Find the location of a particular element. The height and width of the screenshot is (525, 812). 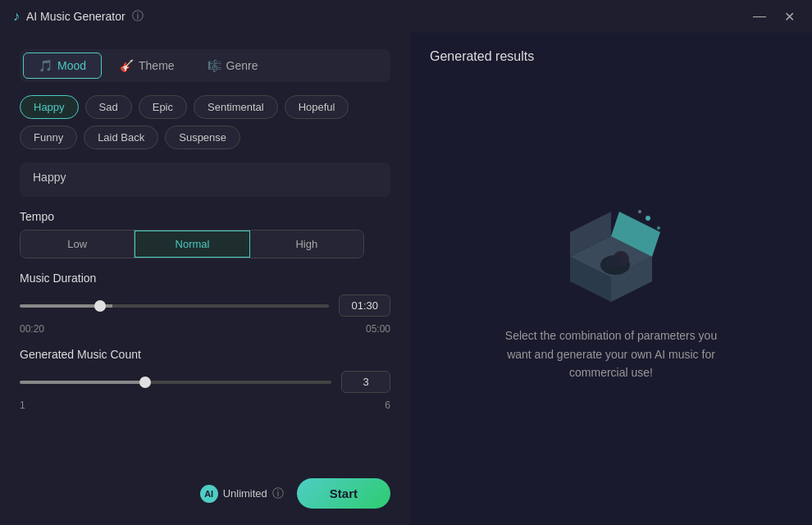

music-count-value: 3 is located at coordinates (366, 382).